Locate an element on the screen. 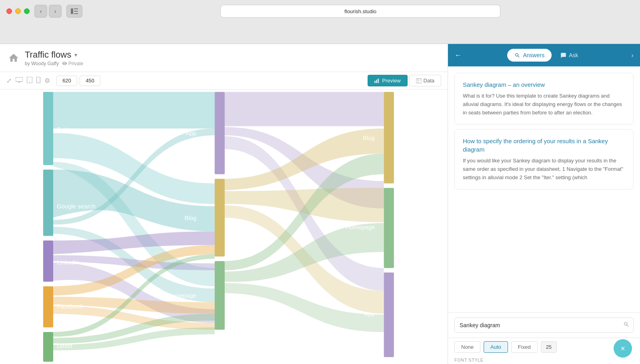 The width and height of the screenshot is (640, 364). preview-button: Preview is located at coordinates (387, 81).